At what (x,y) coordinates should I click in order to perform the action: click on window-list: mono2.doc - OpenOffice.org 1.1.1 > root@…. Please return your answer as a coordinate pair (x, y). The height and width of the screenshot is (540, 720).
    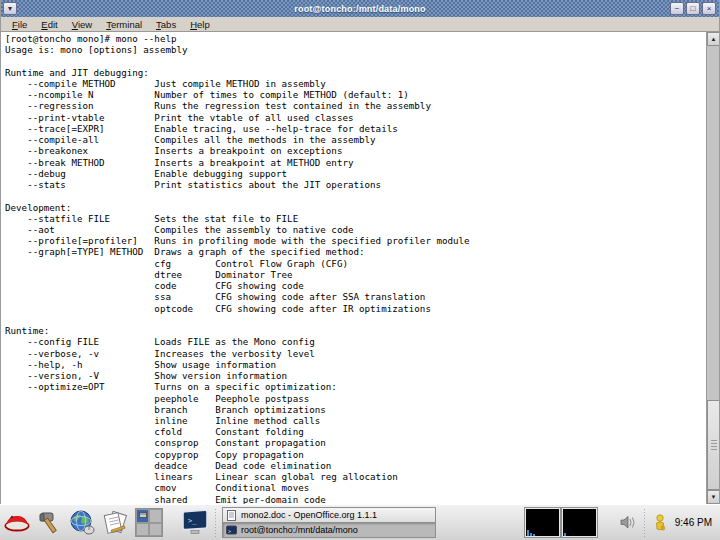
    Looking at the image, I should click on (329, 522).